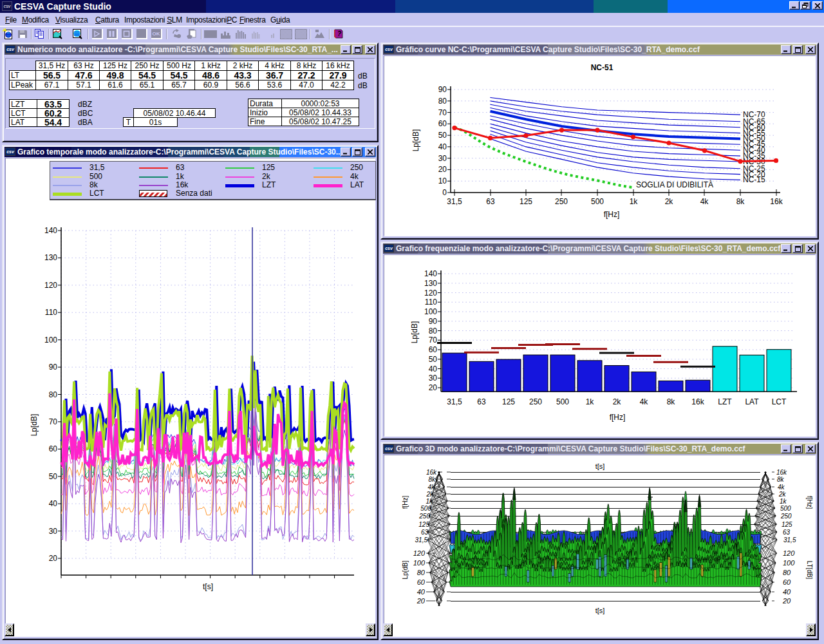  Describe the element at coordinates (754, 115) in the screenshot. I see `svg-text: NC-70` at that location.